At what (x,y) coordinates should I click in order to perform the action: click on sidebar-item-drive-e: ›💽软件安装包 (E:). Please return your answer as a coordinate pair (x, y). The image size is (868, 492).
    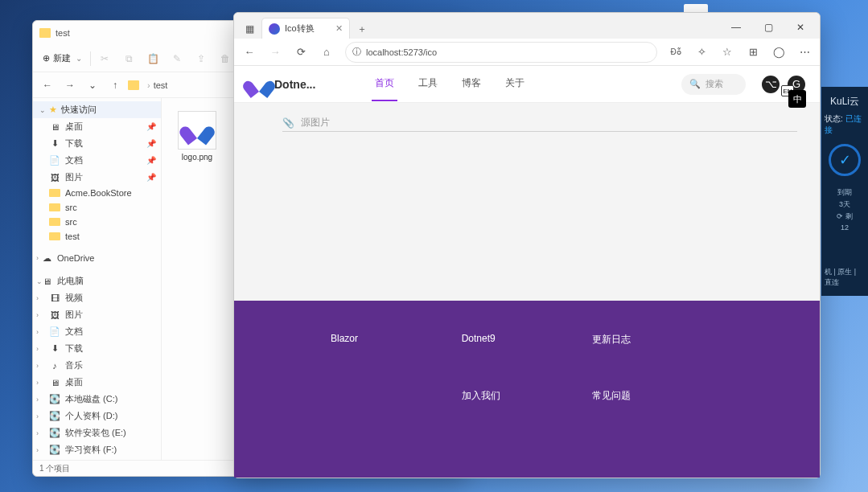
    Looking at the image, I should click on (97, 433).